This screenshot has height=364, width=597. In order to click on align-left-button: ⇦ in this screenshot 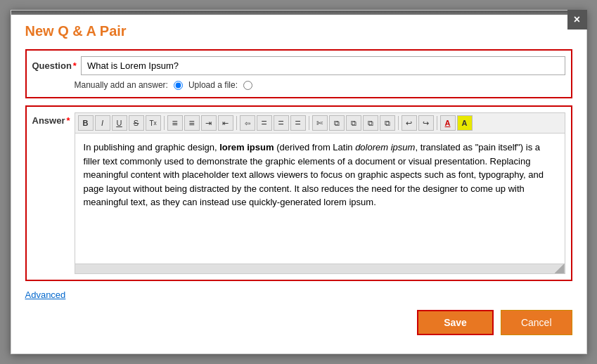, I will do `click(248, 123)`.